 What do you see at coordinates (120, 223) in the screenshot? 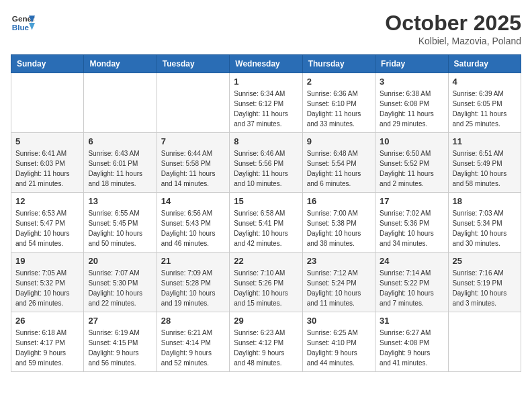
I see `calendar-cell: 13Sunrise: 6:55 AM Sunset: 5:45 PM Dayli…` at bounding box center [120, 223].